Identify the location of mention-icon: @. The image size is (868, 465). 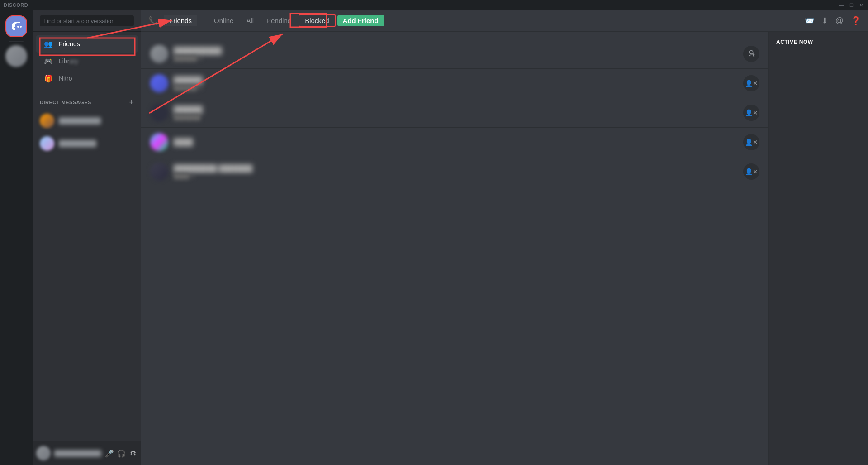
(840, 21).